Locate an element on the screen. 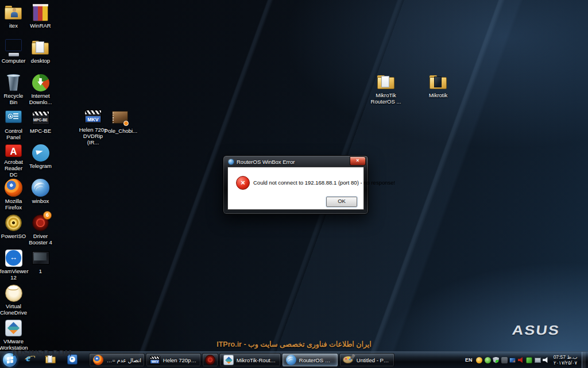 This screenshot has height=368, width=588. language-indicator: EN is located at coordinates (469, 360).